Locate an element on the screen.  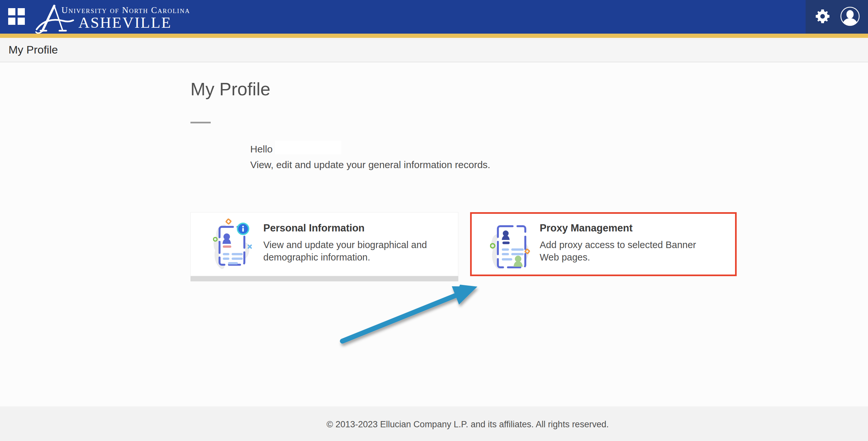
card-title: Proxy Management is located at coordinates (586, 228).